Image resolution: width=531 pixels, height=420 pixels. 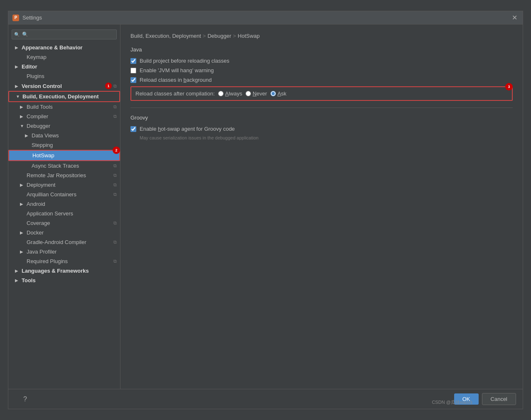 What do you see at coordinates (74, 145) in the screenshot?
I see `sidebar-item-label: Stepping` at bounding box center [74, 145].